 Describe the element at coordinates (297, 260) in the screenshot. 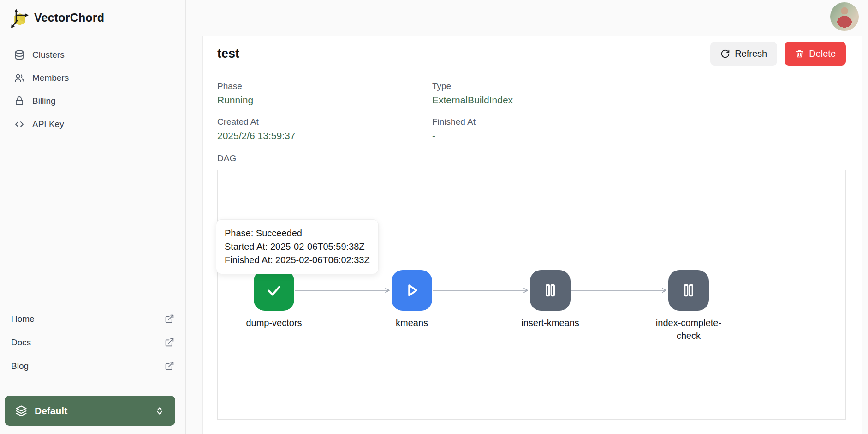

I see `tooltip-finished-at: Finished At: 2025-02-06T06:02:33Z` at that location.